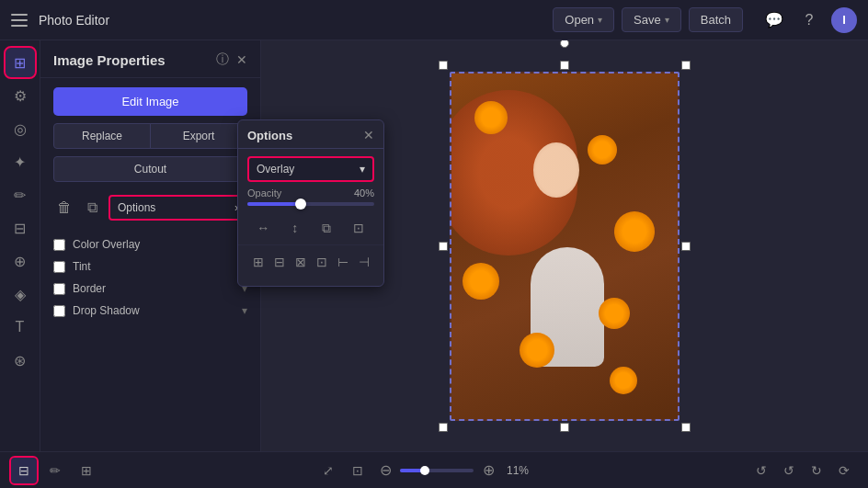  What do you see at coordinates (424, 471) in the screenshot?
I see `zoom-controls: ⤢ ⊡ ⊖ ⊕ 11%` at bounding box center [424, 471].